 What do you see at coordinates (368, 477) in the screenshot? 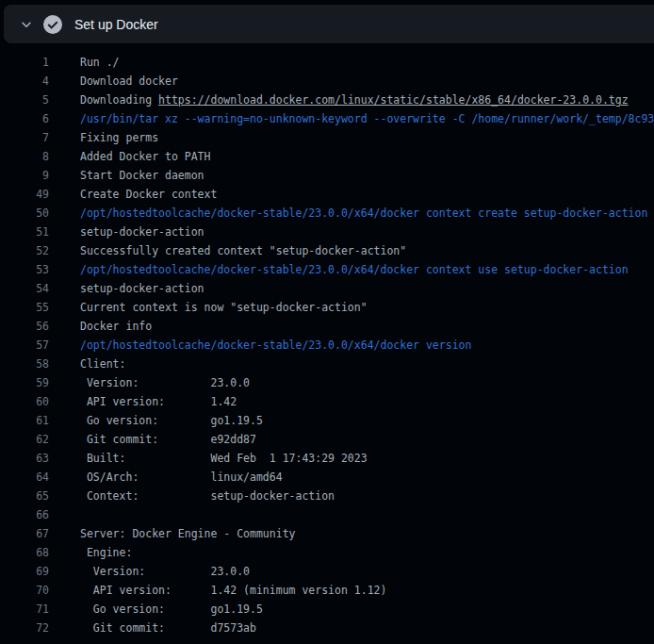
I see `log-text: OS/Arch: linux/amd64` at bounding box center [368, 477].